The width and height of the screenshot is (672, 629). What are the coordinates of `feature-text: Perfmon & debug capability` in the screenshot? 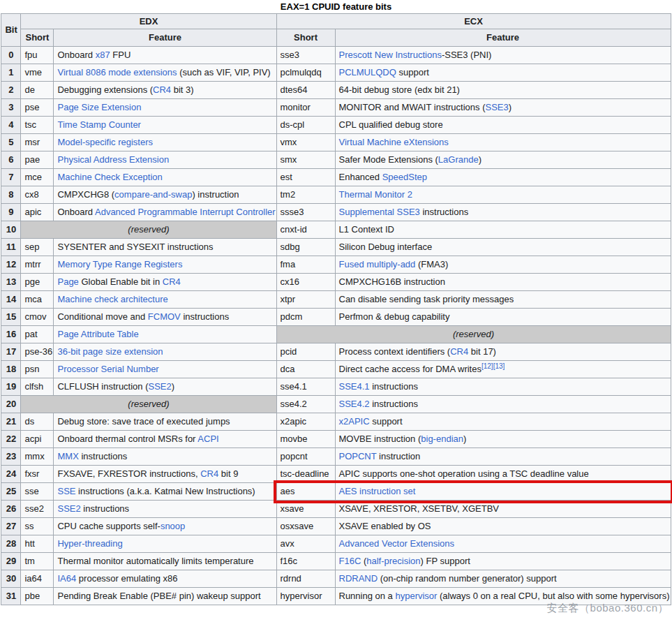 It's located at (395, 317).